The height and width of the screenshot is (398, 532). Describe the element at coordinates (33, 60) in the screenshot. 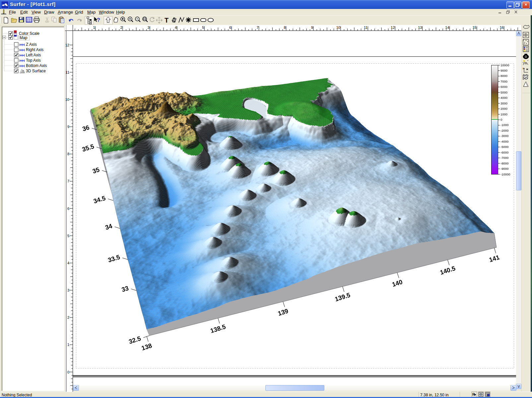

I see `svg-text: Top Axis` at that location.